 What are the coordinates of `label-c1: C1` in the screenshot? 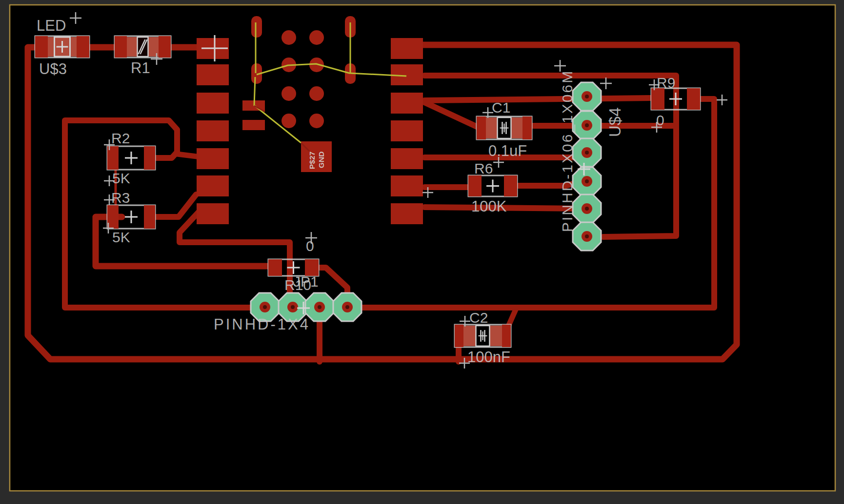 It's located at (501, 107).